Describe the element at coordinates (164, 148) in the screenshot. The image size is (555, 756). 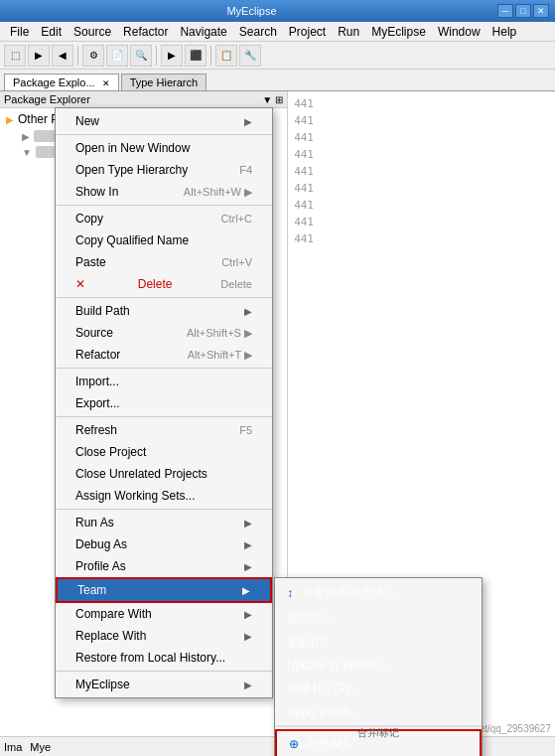
I see `ctx-open-window: Open in New Window` at that location.